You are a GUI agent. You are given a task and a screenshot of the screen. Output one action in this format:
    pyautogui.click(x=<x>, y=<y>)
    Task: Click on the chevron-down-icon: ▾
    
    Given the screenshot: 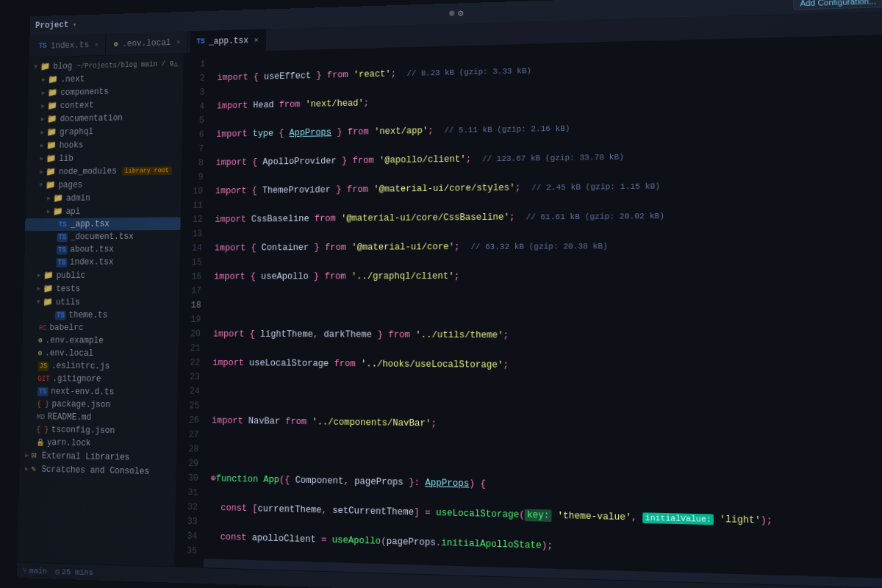 What is the action you would take?
    pyautogui.click(x=75, y=25)
    